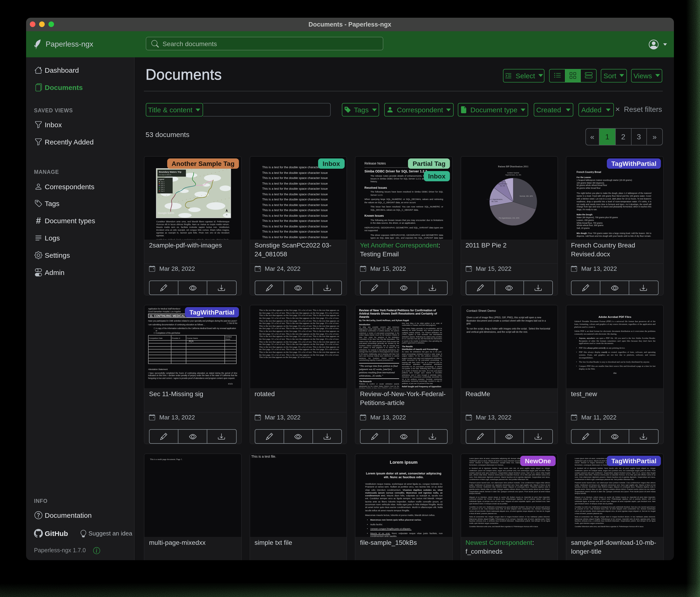 The width and height of the screenshot is (700, 597). I want to click on svg-text: Boundary Waters Trip, so click(170, 172).